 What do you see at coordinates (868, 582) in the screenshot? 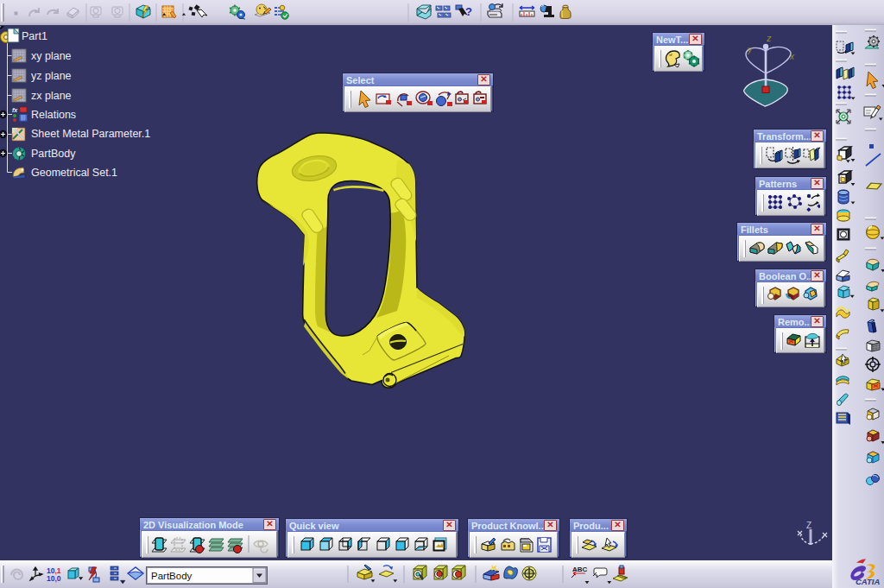
I see `svg-text: CATIA` at bounding box center [868, 582].